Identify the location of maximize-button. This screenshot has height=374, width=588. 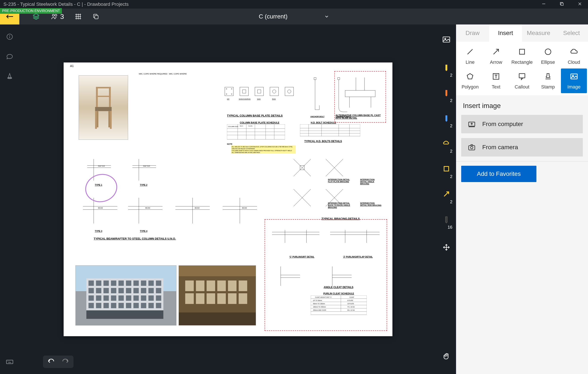
(562, 4).